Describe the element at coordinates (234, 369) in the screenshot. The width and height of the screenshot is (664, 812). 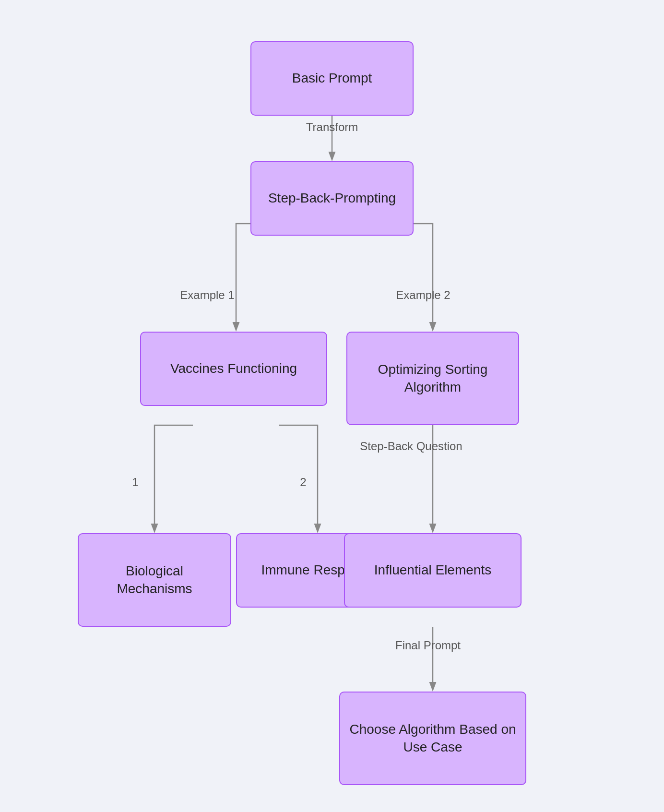
I see `vaccines-functioning-node: Vaccines Functioning` at that location.